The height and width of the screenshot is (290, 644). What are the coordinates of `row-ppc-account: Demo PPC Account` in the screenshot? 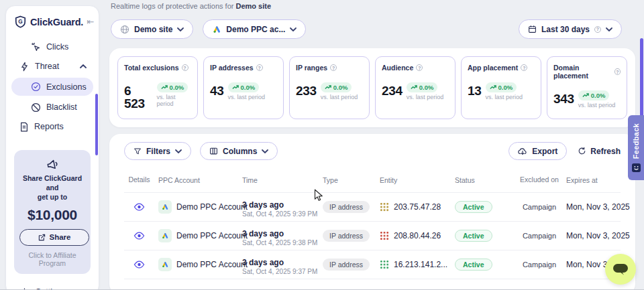 It's located at (196, 265).